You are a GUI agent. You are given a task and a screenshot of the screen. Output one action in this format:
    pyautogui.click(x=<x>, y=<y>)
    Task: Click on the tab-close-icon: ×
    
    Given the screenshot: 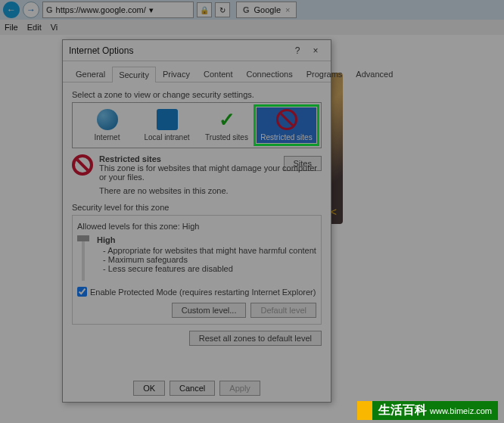 What is the action you would take?
    pyautogui.click(x=288, y=10)
    